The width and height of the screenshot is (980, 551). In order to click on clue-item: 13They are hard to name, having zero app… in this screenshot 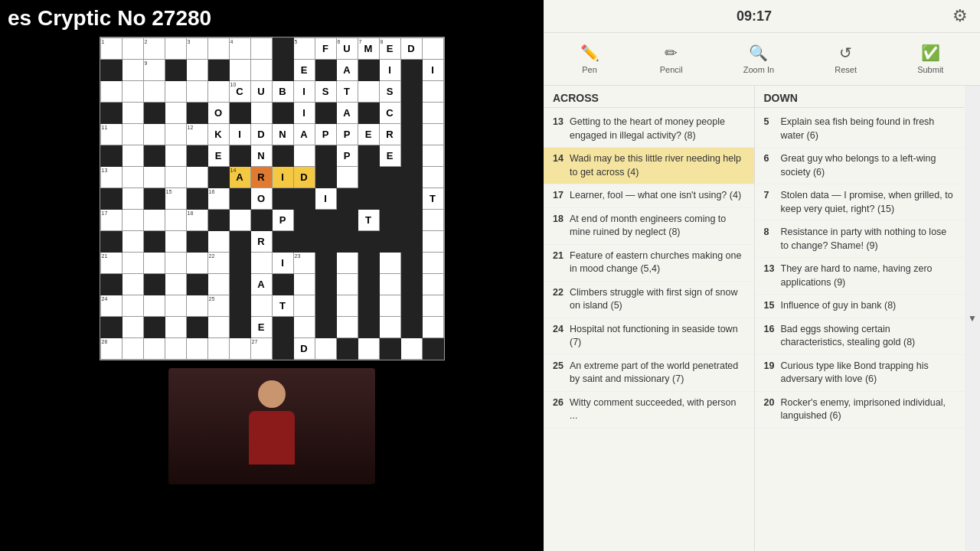, I will do `click(861, 276)`.